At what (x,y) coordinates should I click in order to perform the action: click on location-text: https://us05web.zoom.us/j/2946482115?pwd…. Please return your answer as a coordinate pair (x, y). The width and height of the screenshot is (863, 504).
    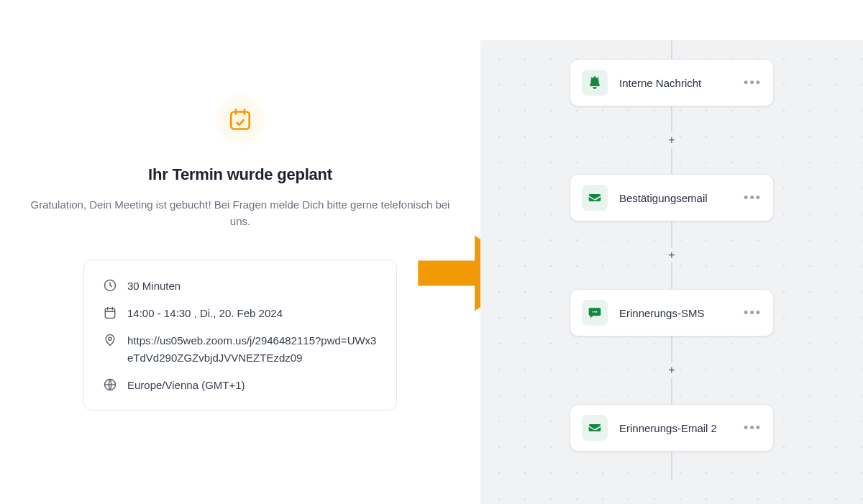
    Looking at the image, I should click on (252, 349).